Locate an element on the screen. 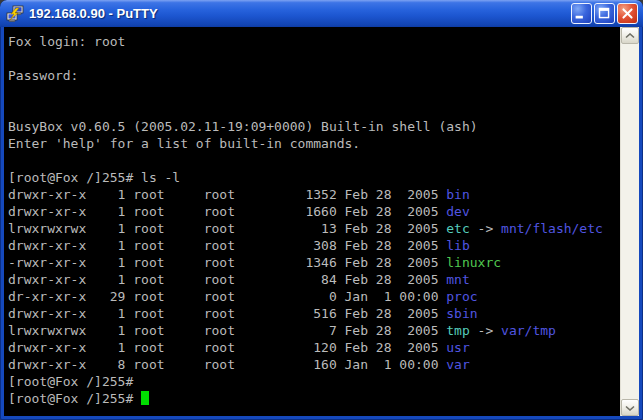 This screenshot has width=643, height=420. terminal-text-segment: usr is located at coordinates (458, 348).